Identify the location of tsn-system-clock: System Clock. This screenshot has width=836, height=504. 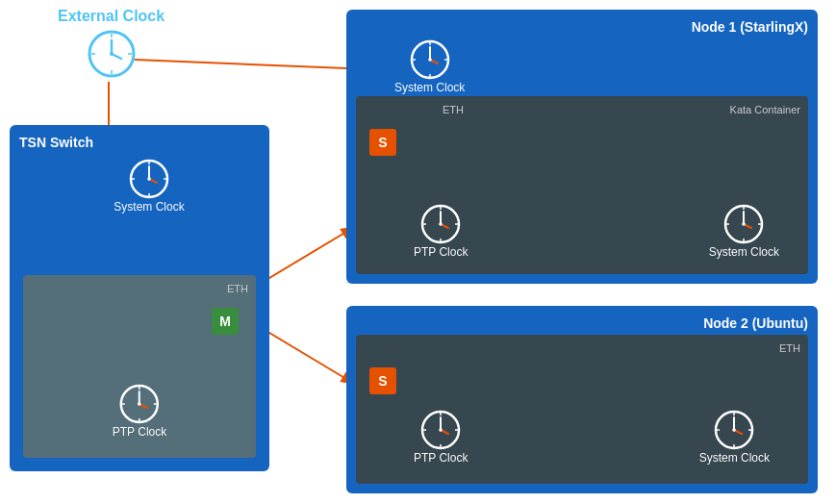
(149, 186).